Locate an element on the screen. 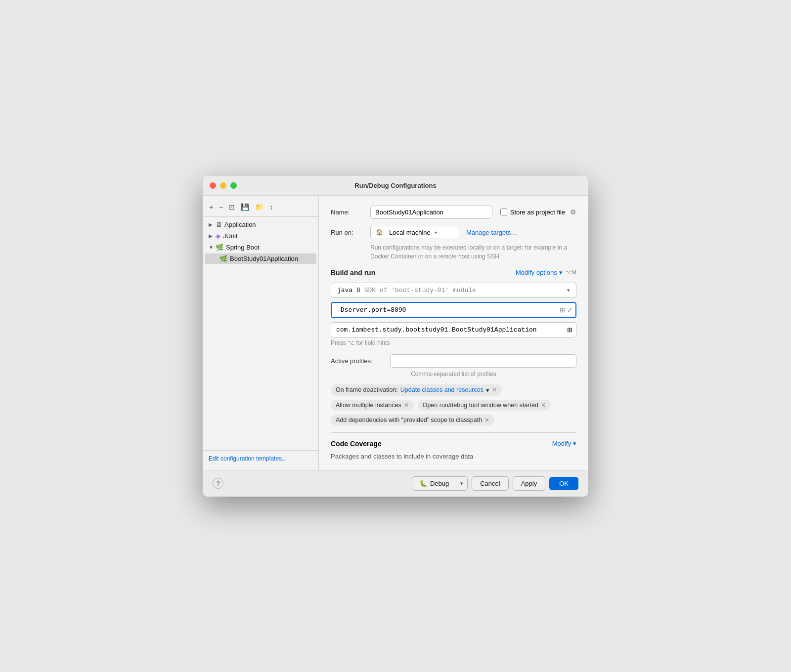  minimize-button is located at coordinates (223, 186).